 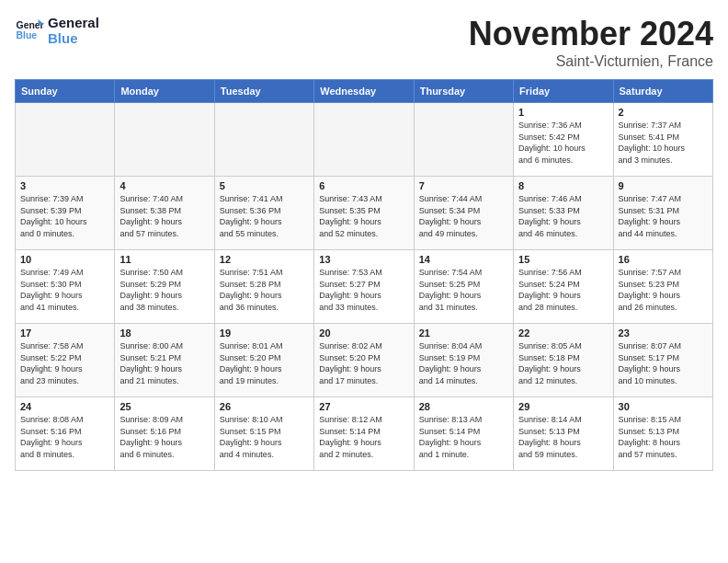 What do you see at coordinates (165, 434) in the screenshot?
I see `calendar-cell: 25Sunrise: 8:09 AM Sunset: 5:16 PM Dayli…` at bounding box center [165, 434].